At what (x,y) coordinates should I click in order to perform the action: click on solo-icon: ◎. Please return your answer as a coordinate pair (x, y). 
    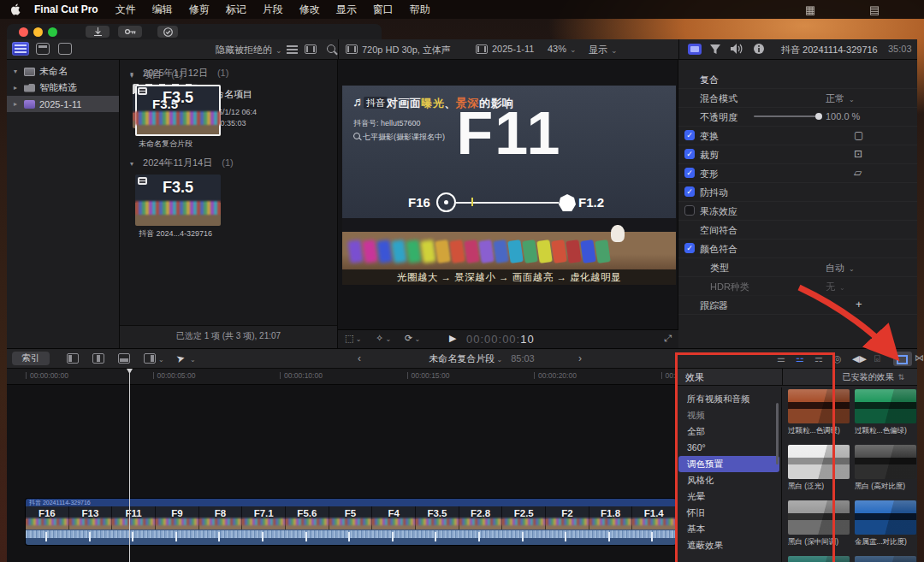
    Looking at the image, I should click on (838, 359).